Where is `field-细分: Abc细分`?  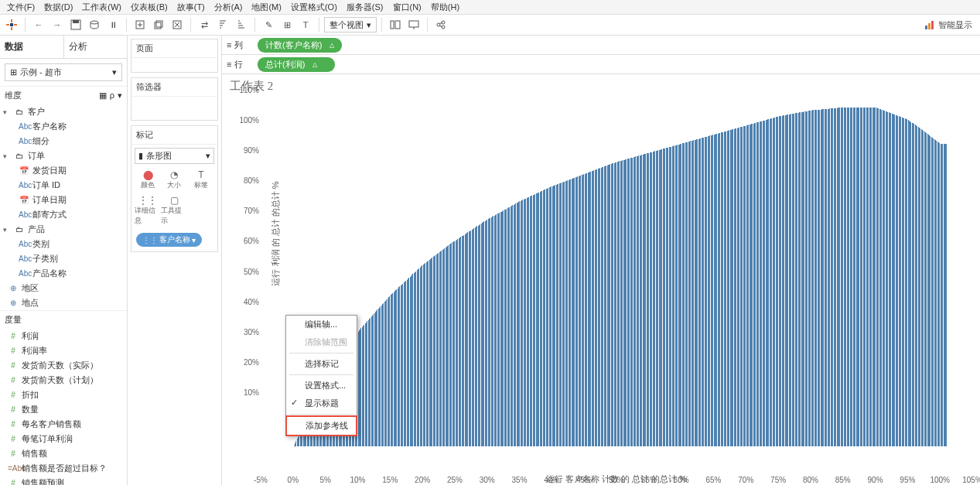
field-细分: Abc细分 is located at coordinates (63, 141).